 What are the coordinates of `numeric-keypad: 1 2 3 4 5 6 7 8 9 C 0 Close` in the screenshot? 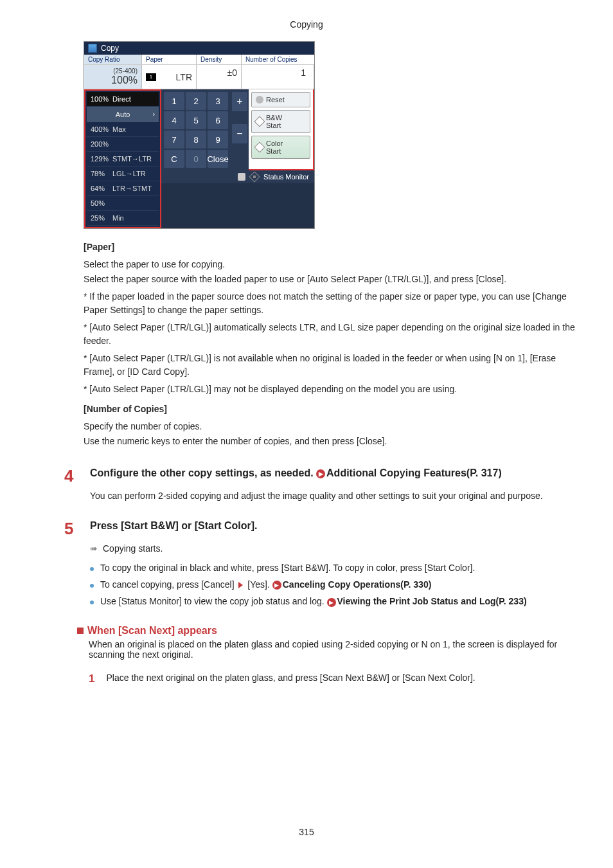 It's located at (196, 130).